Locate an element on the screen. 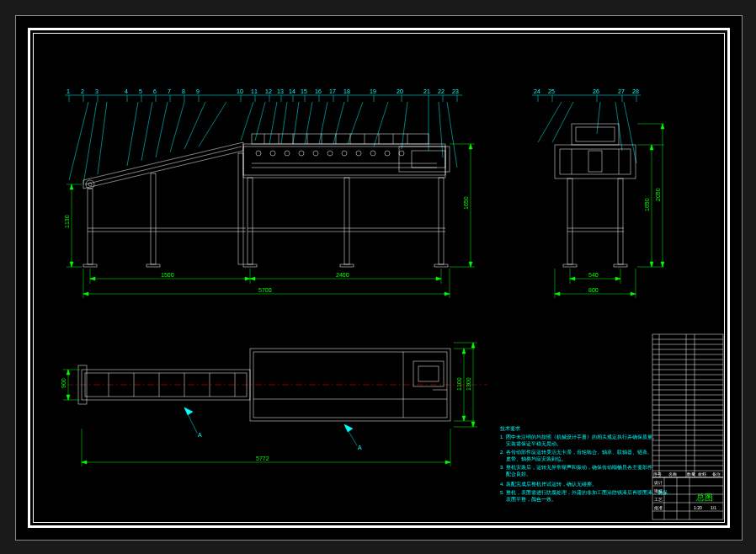  ref-28: 28 is located at coordinates (636, 91).